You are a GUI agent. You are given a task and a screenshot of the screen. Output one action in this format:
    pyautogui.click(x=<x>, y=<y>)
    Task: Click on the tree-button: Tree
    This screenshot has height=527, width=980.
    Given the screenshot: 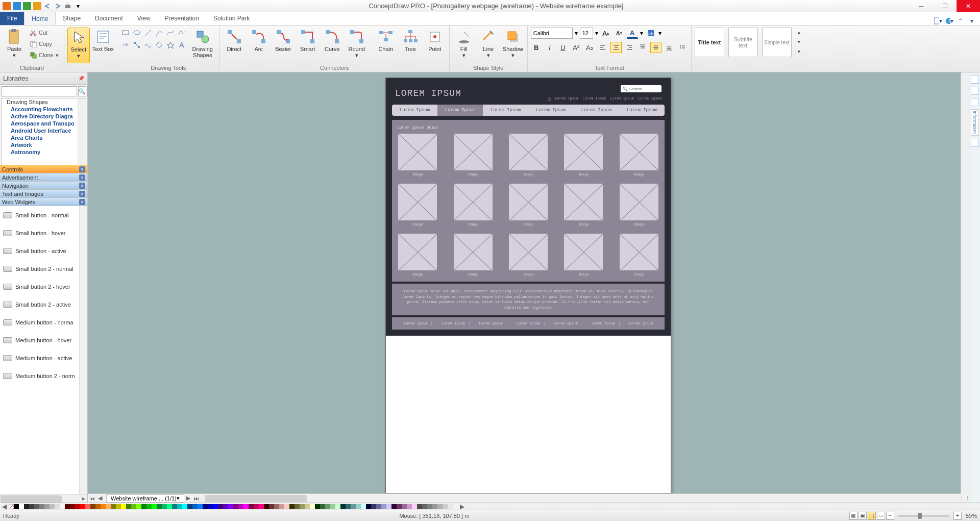 What is the action you would take?
    pyautogui.click(x=410, y=45)
    